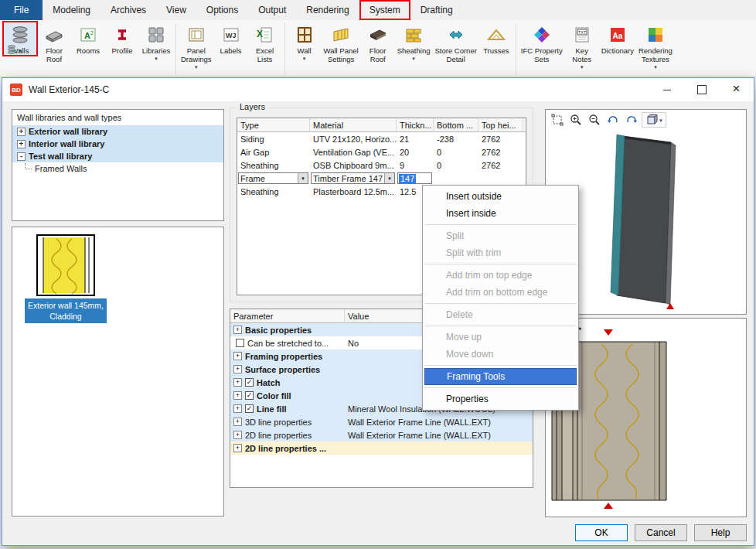 The width and height of the screenshot is (756, 549). I want to click on layer-type-combobox: Frame▾, so click(274, 178).